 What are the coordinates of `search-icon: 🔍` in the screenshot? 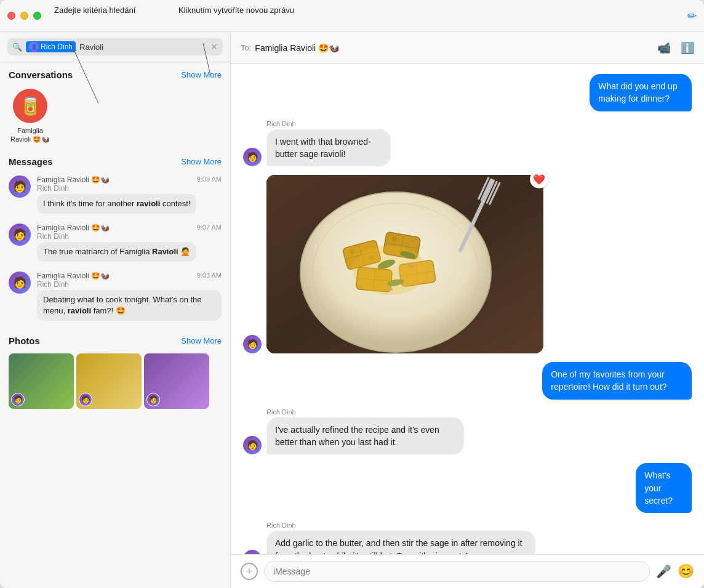 It's located at (17, 47).